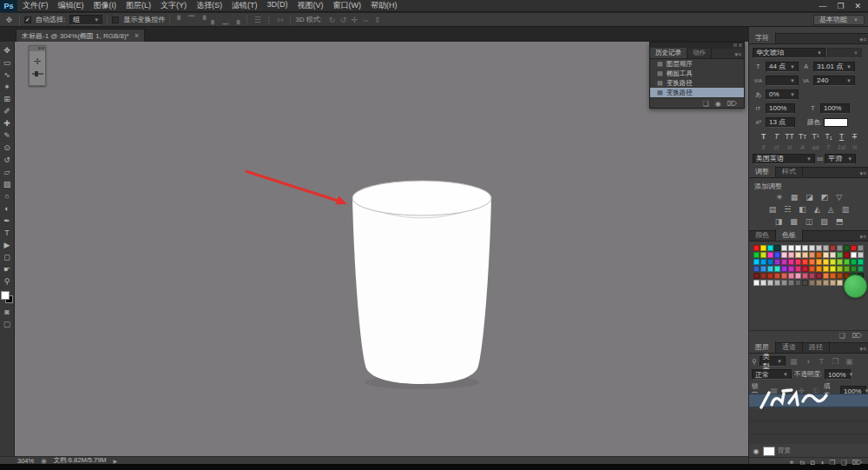 The width and height of the screenshot is (868, 470). What do you see at coordinates (7, 123) in the screenshot?
I see `healing-brush-tool: ✚` at bounding box center [7, 123].